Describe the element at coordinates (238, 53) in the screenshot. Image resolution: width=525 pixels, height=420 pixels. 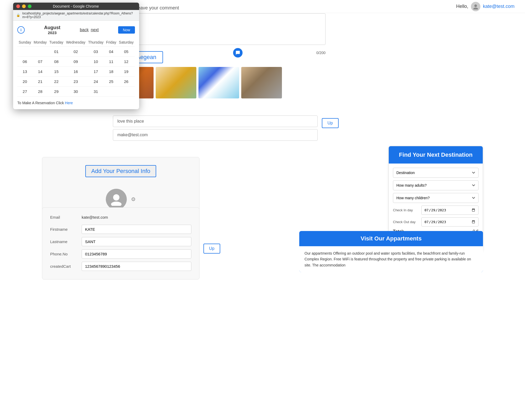
I see `chat-icon-button` at that location.